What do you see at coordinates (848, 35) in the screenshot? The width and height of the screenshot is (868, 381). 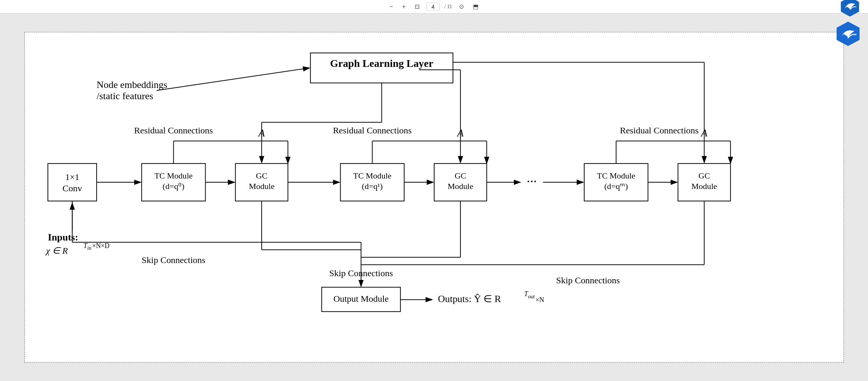 I see `logo-container` at bounding box center [848, 35].